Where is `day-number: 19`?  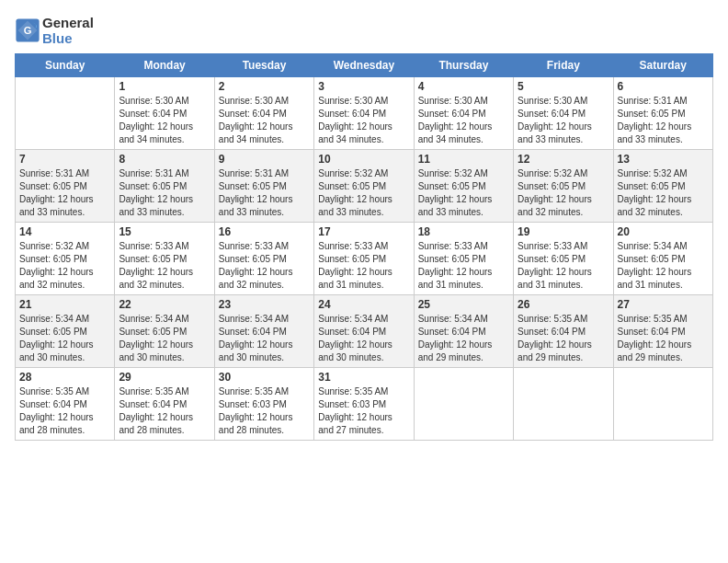 day-number: 19 is located at coordinates (563, 232).